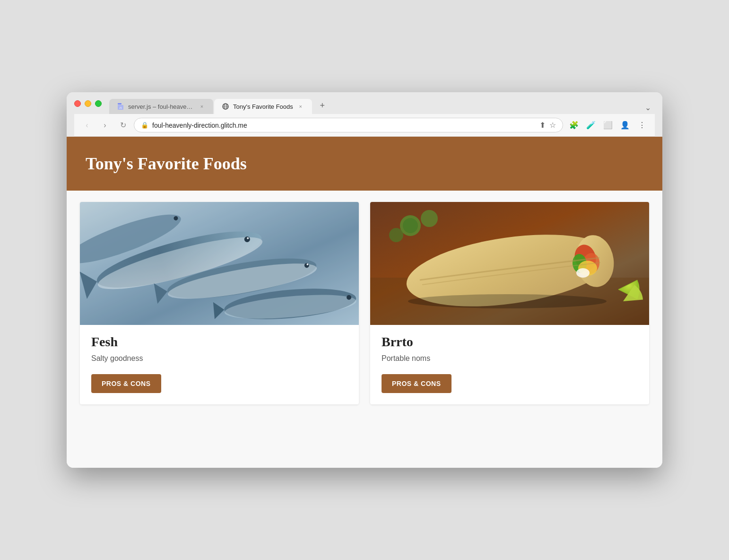 Image resolution: width=729 pixels, height=560 pixels. Describe the element at coordinates (553, 125) in the screenshot. I see `star-icon: ☆` at that location.